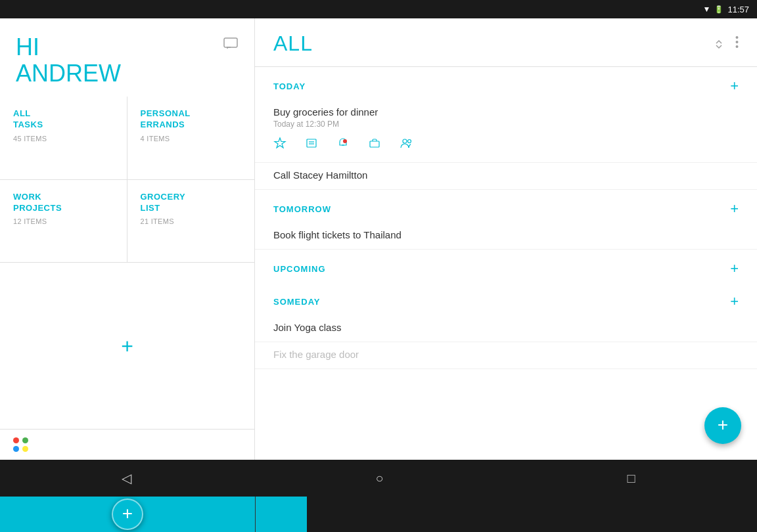  Describe the element at coordinates (726, 9) in the screenshot. I see `status-icons: ▼ 🔋 11:57` at that location.